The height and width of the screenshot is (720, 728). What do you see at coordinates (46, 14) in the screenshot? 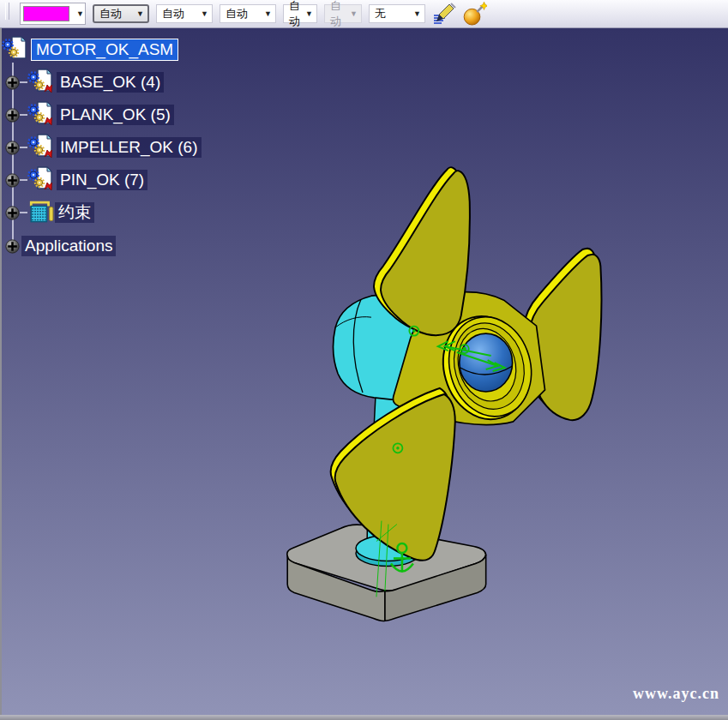
I see `color-swatch` at bounding box center [46, 14].